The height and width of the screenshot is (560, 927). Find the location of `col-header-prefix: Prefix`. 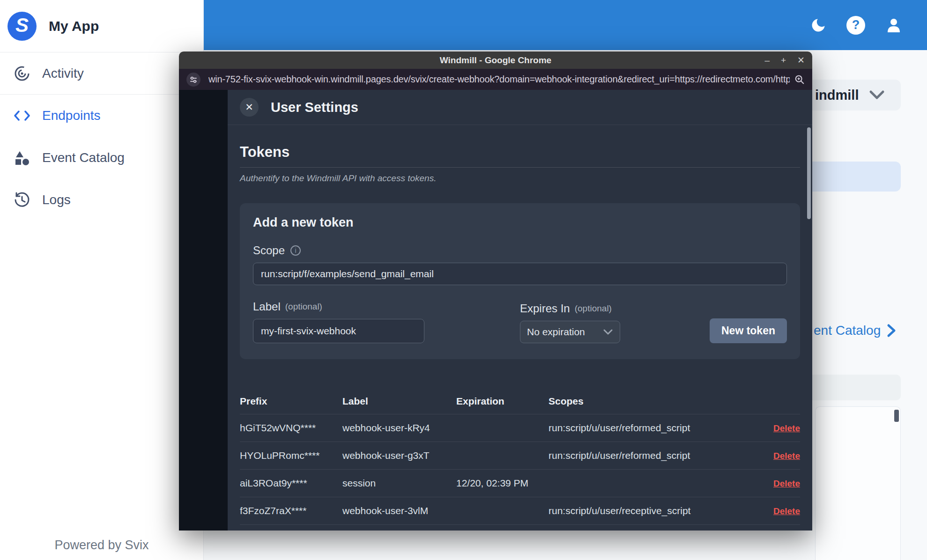

col-header-prefix: Prefix is located at coordinates (291, 401).